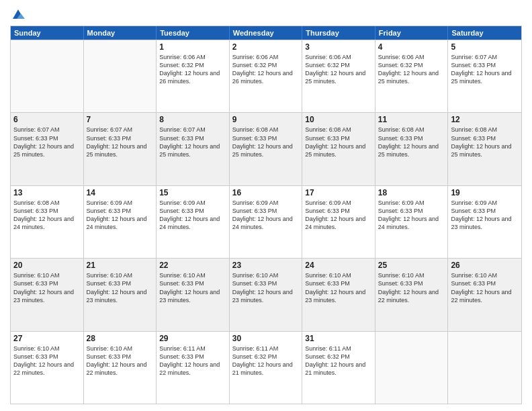  What do you see at coordinates (18, 13) in the screenshot?
I see `logo-icon` at bounding box center [18, 13].